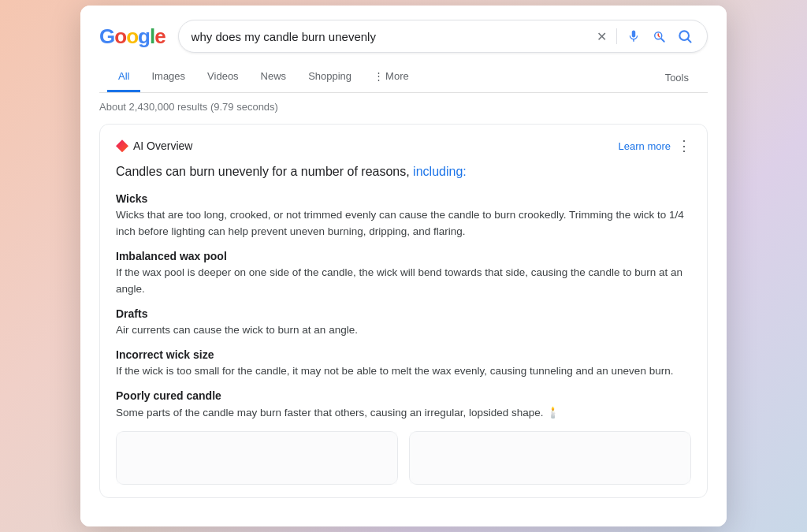  What do you see at coordinates (404, 256) in the screenshot?
I see `section-wax-pool-title: Imbalanced wax pool` at bounding box center [404, 256].